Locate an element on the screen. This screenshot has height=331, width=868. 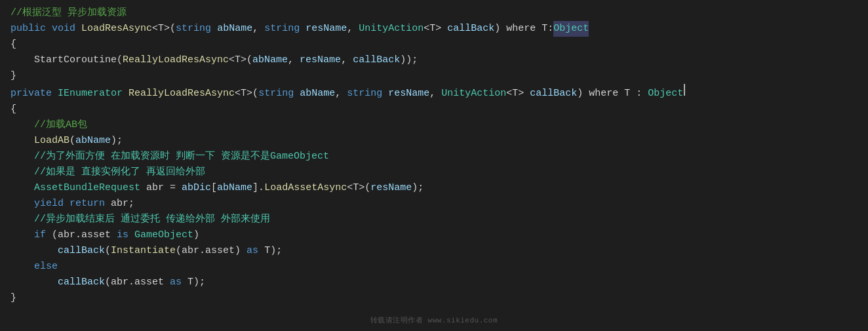
code-token: where is located at coordinates (521, 29).